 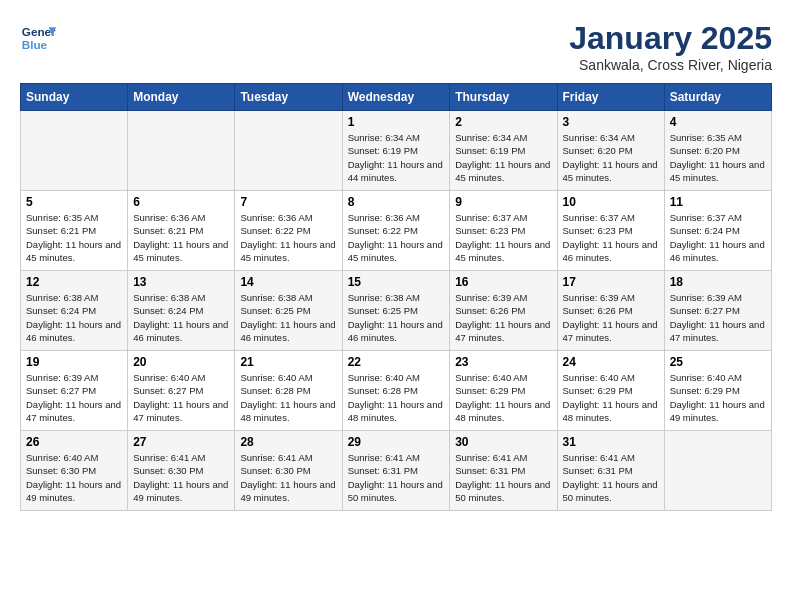 I want to click on calendar-cell: 16Sunrise: 6:39 AM Sunset: 6:26 PM Dayli…, so click(x=504, y=311).